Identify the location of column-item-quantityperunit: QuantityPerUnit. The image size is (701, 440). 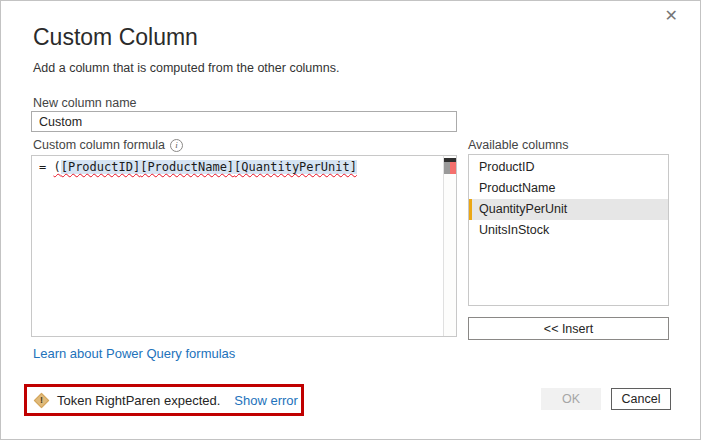
(568, 210).